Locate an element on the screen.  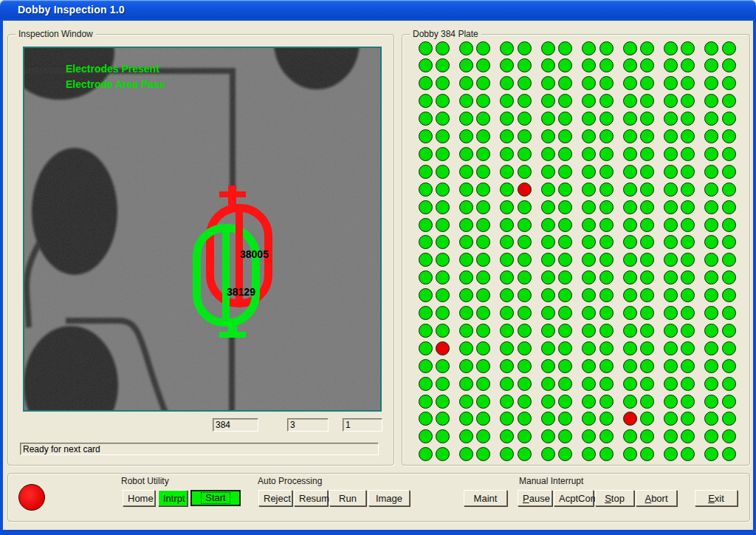
status-field: Ready for next card is located at coordinates (199, 449).